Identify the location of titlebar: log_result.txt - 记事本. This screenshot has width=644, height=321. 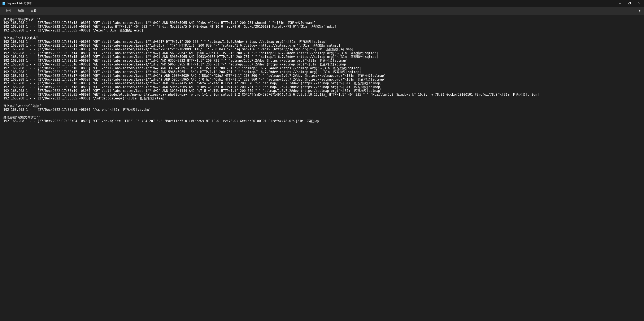
(322, 4).